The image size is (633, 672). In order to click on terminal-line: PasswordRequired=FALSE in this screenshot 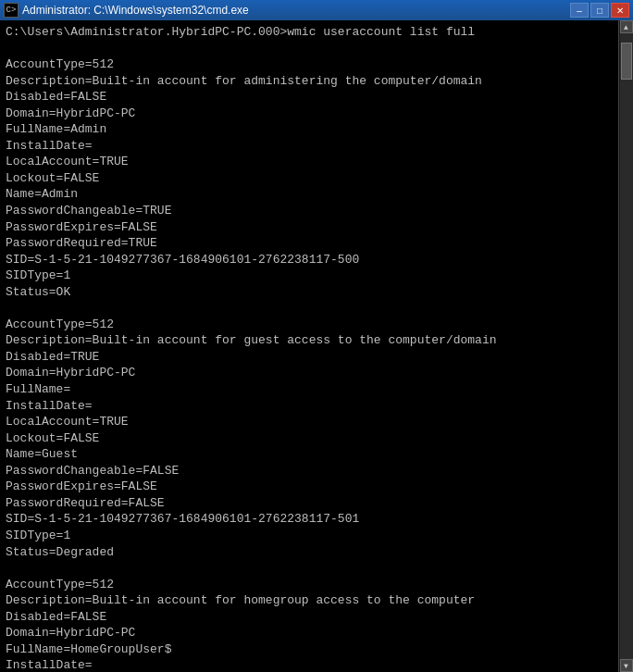, I will do `click(309, 504)`.